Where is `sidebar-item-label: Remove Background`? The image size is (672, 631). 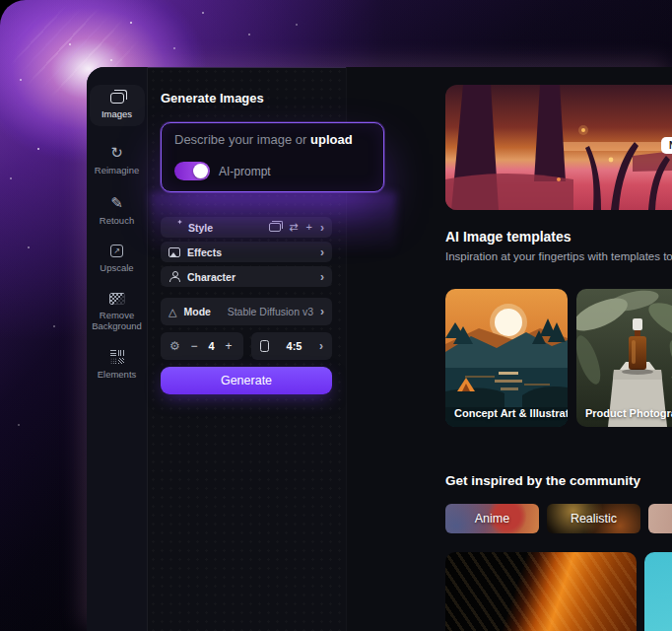
sidebar-item-label: Remove Background is located at coordinates (117, 321).